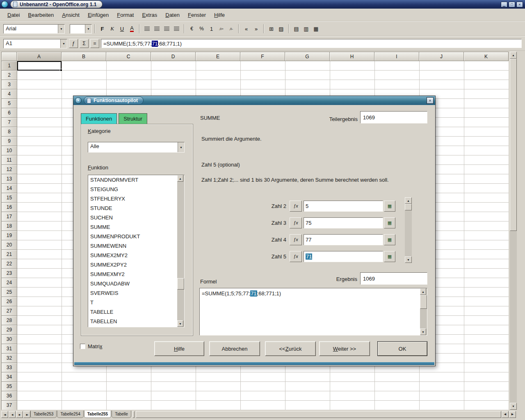 The image size is (525, 420). Describe the element at coordinates (192, 29) in the screenshot. I see `number-format-currency-icon: €` at that location.